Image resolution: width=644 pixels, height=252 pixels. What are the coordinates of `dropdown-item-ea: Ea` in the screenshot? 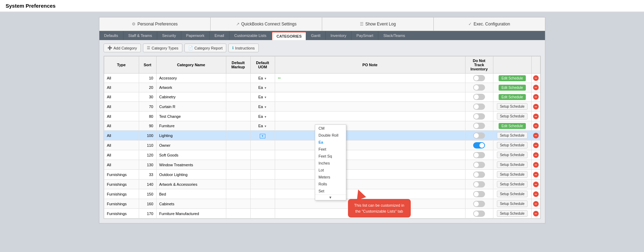 It's located at (331, 142).